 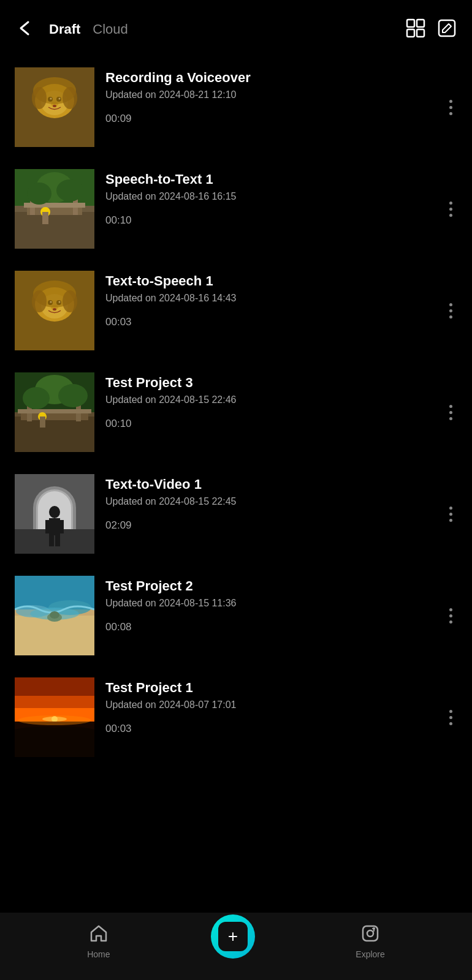 I want to click on nav-home: Home, so click(x=98, y=941).